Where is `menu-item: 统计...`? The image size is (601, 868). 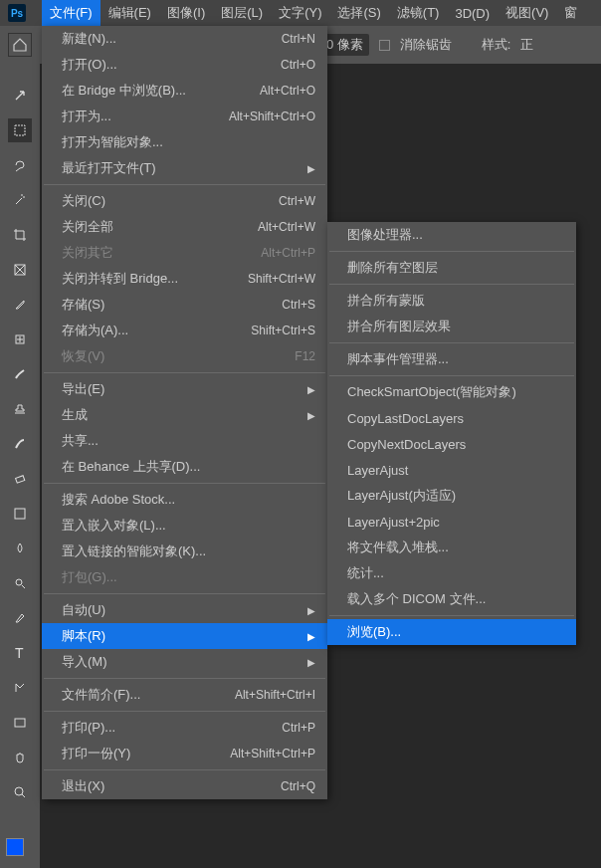
menu-item: 统计... is located at coordinates (452, 573).